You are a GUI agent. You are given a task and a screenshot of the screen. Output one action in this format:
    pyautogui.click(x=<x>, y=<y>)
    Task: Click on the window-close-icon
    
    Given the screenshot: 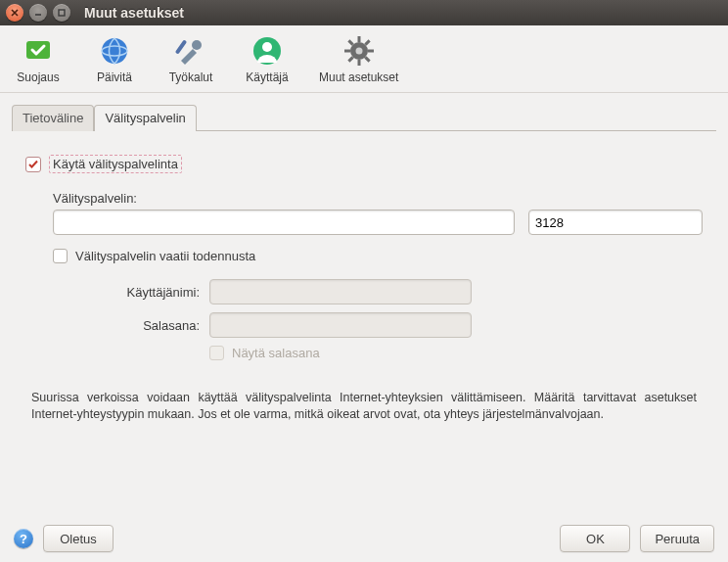 What is the action you would take?
    pyautogui.click(x=15, y=13)
    